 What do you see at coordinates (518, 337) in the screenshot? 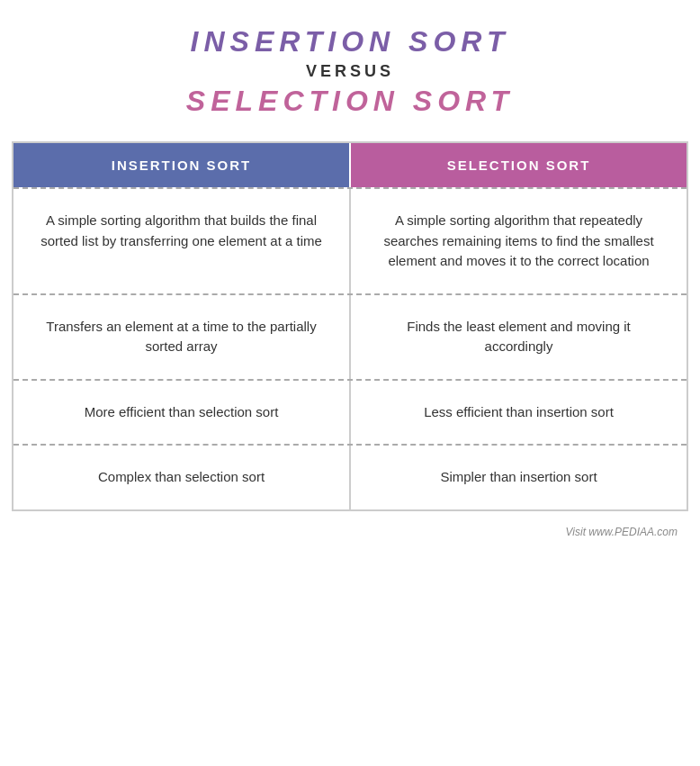
I see `cell-row2-right: Finds the least element and moving it ac…` at bounding box center [518, 337].